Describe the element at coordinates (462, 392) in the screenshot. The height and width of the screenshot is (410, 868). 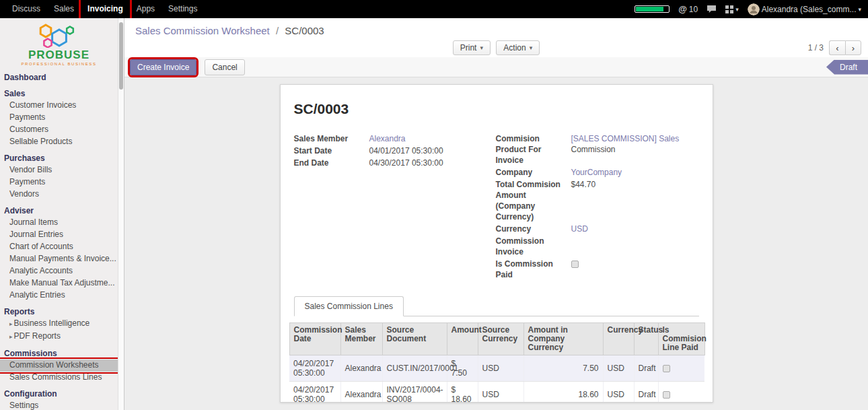
I see `cell-amount: $ 18.60` at that location.